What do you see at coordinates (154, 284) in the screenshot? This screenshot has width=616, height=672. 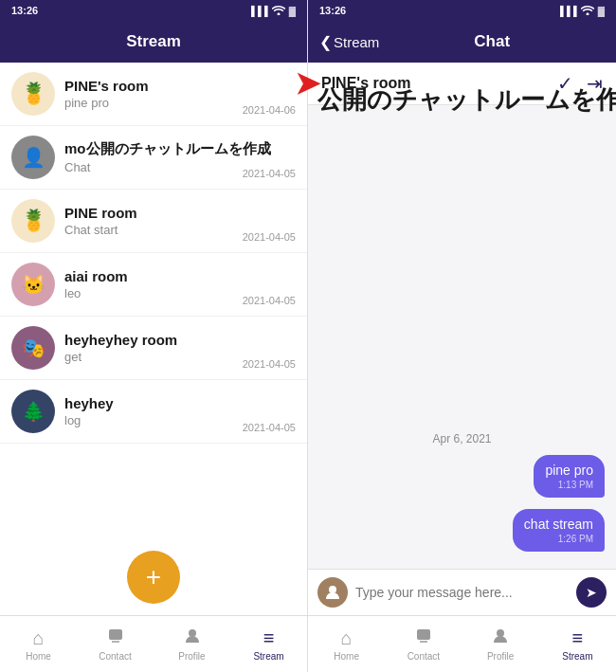 I see `list-item: 🐱 aiai room leo 2021-04-05` at bounding box center [154, 284].